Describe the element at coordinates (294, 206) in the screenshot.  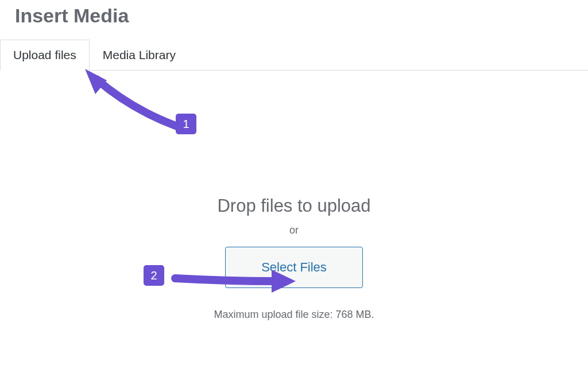
I see `drop-files-label: Drop files to upload` at that location.